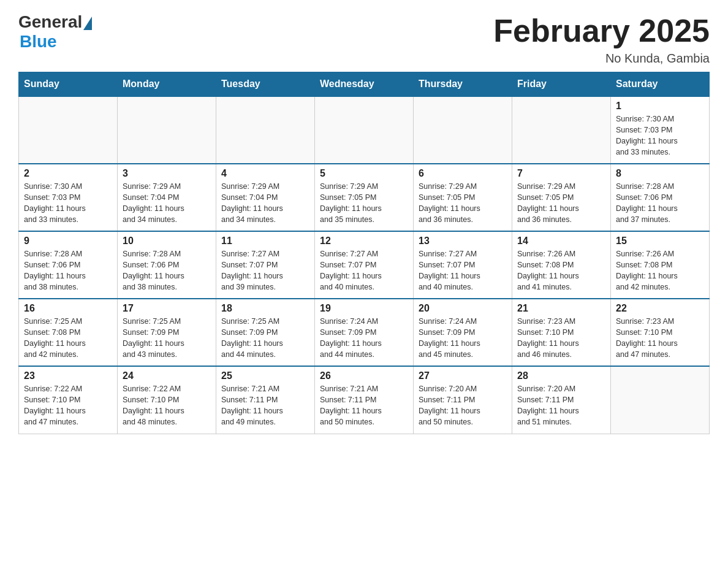 The image size is (728, 563). Describe the element at coordinates (561, 174) in the screenshot. I see `day-number: 7` at that location.